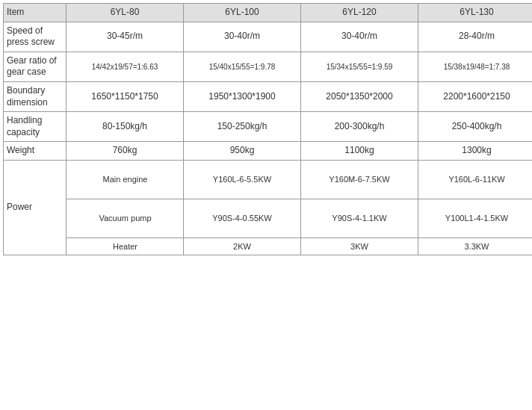 This screenshot has height=410, width=532. What do you see at coordinates (126, 96) in the screenshot?
I see `boundary-v1: 1650*1150*1750` at bounding box center [126, 96].